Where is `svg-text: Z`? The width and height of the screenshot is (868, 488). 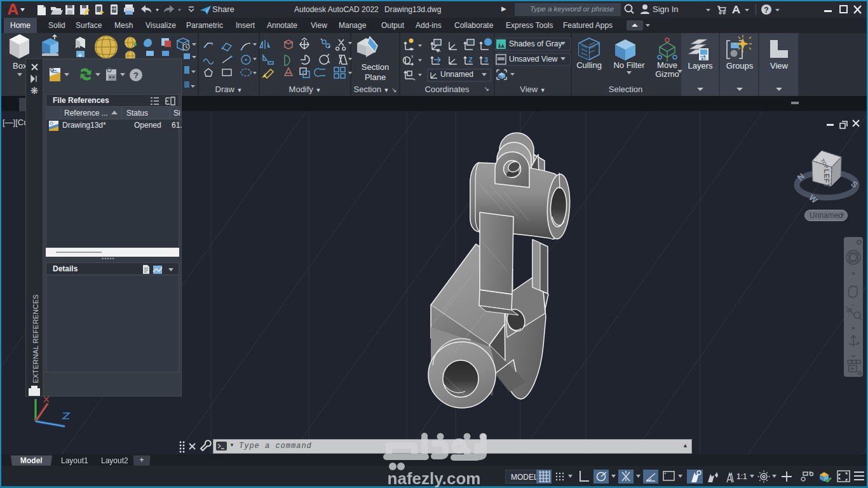
svg-text: Z is located at coordinates (470, 60).